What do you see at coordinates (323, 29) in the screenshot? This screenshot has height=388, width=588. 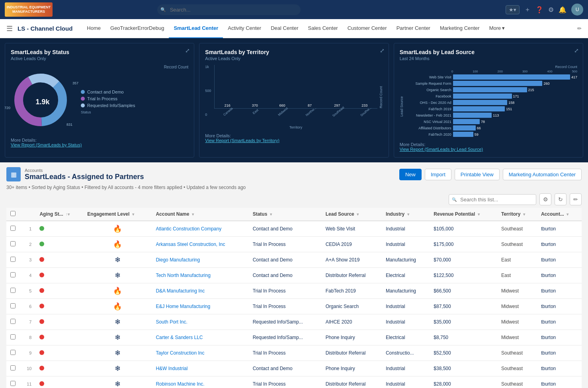 I see `nav-item-sales: Sales Center` at bounding box center [323, 29].